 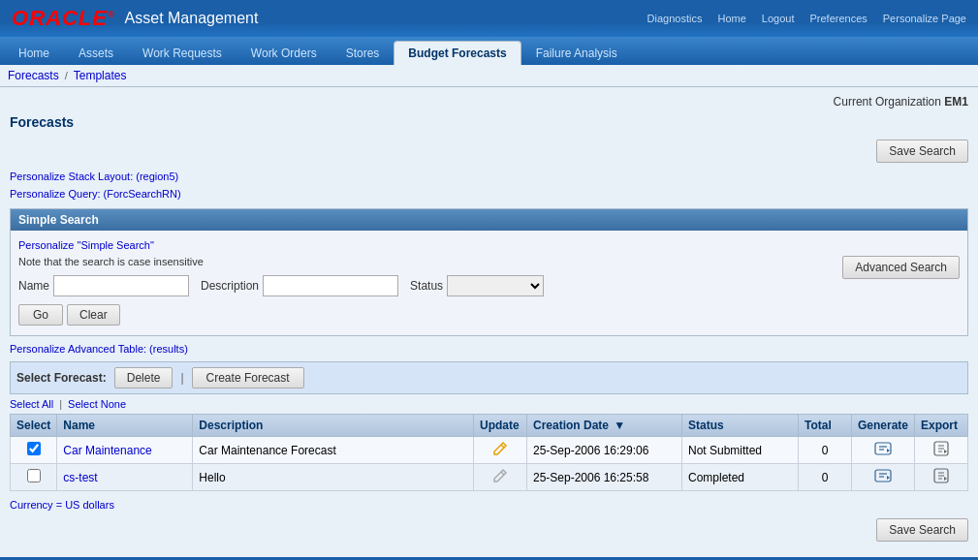 I want to click on row1-status-cell: Not Submitted, so click(x=740, y=451).